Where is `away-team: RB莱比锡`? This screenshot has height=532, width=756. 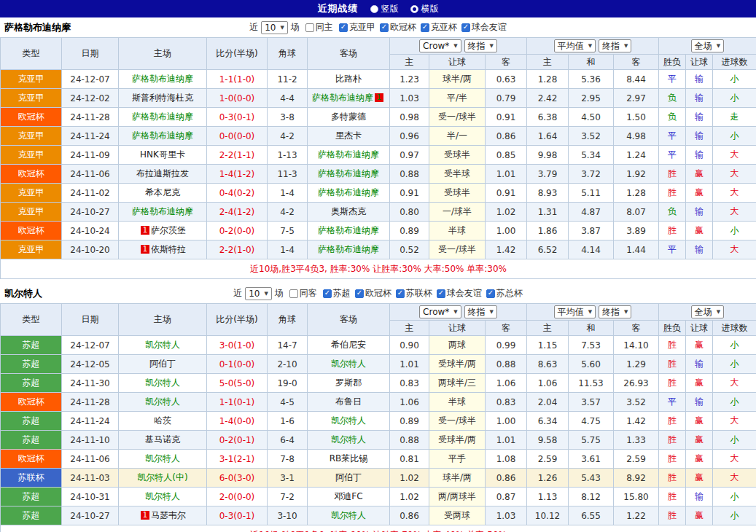
away-team: RB莱比锡 is located at coordinates (348, 459).